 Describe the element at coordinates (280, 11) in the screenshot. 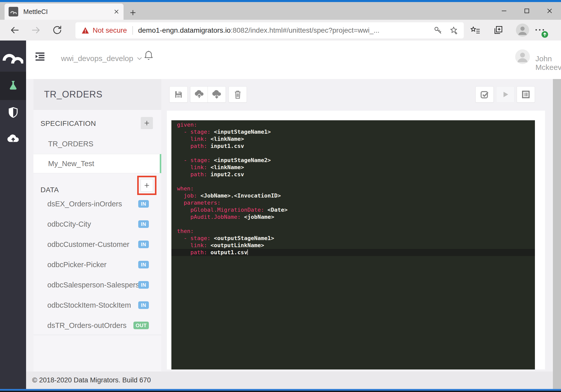

I see `browser-titlebar: MettleCI` at that location.